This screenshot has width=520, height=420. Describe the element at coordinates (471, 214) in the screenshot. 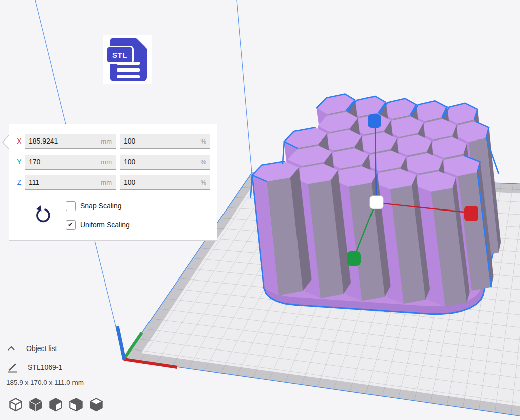

I see `scale-handle-x` at that location.